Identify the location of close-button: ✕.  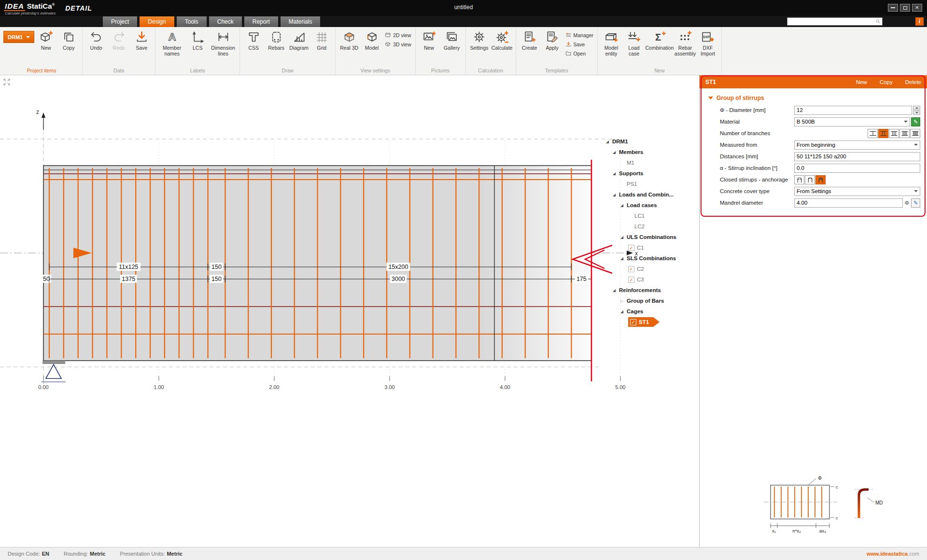
(917, 8).